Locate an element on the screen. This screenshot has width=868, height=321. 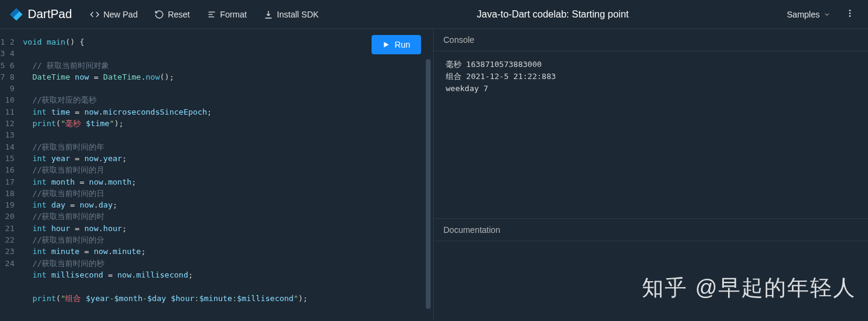
run-label: Run is located at coordinates (402, 45).